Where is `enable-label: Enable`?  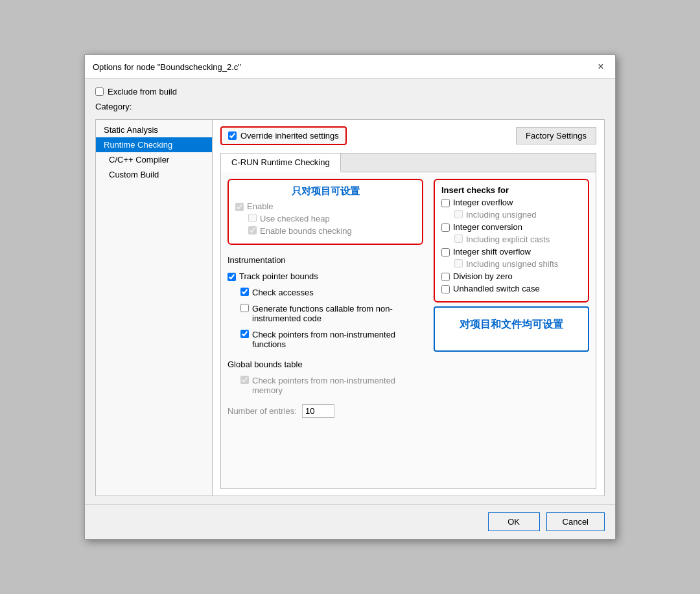
enable-label: Enable is located at coordinates (260, 206).